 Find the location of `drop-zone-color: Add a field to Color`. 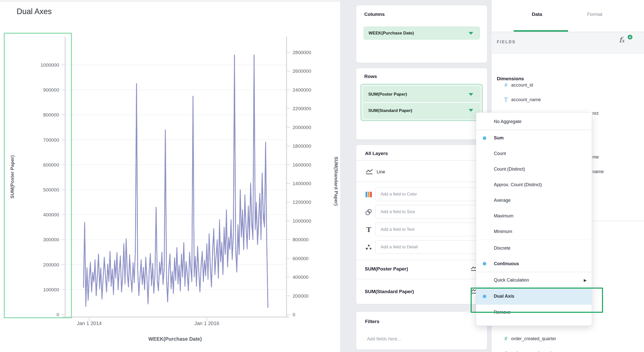

drop-zone-color: Add a field to Color is located at coordinates (427, 194).